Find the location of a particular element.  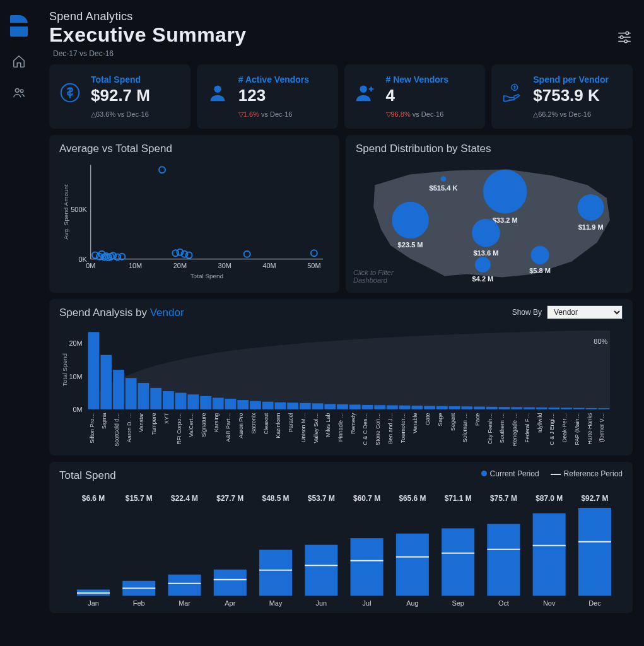

svg-text: Sifton Pro… is located at coordinates (92, 428).